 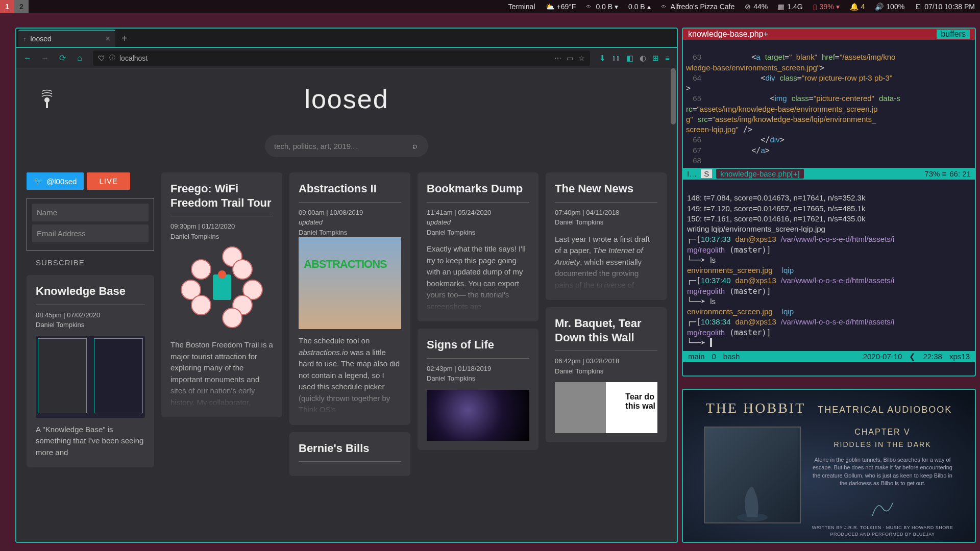 I want to click on card-excerpt: The Boston Freedom Trail is a major tour…, so click(x=222, y=373).